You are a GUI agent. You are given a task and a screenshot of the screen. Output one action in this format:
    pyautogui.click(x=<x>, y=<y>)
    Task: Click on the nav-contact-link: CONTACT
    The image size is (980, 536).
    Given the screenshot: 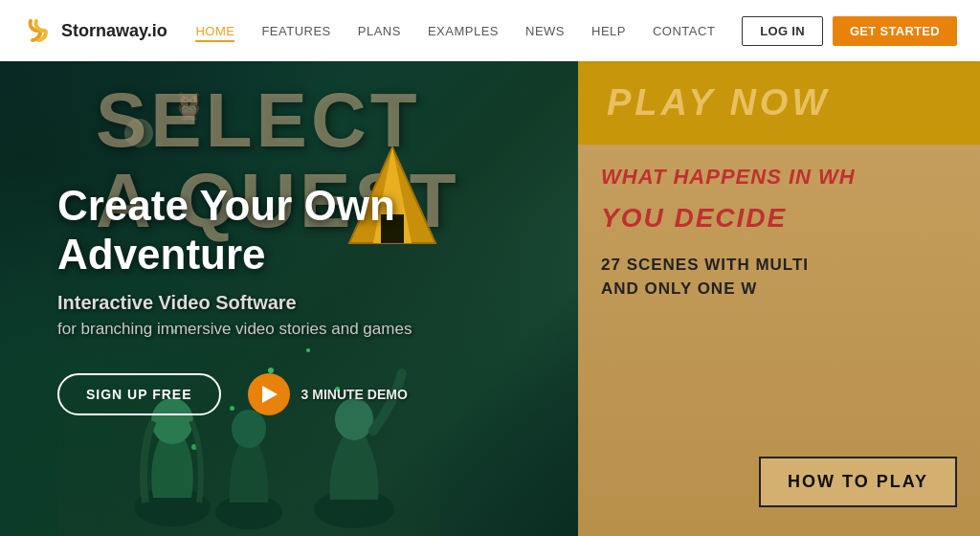 What is the action you would take?
    pyautogui.click(x=683, y=31)
    